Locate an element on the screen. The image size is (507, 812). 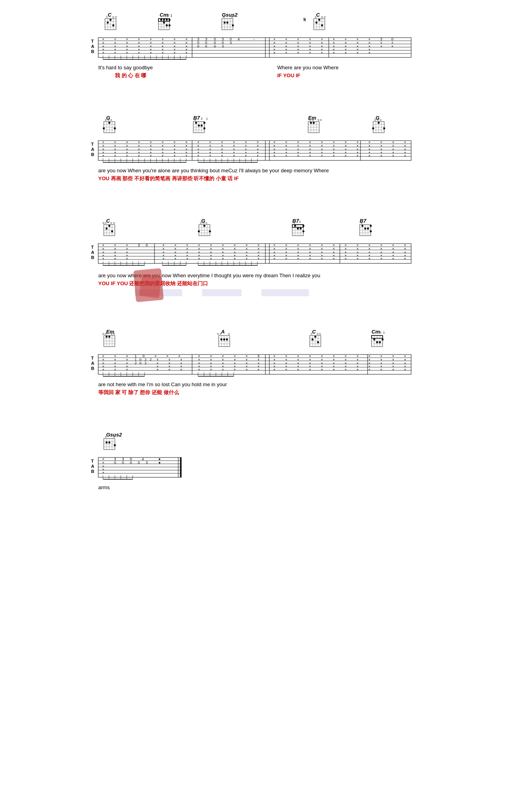
svg-text:are you now When you're alone: are you now When you're alone are you th… is located at coordinates (213, 170).